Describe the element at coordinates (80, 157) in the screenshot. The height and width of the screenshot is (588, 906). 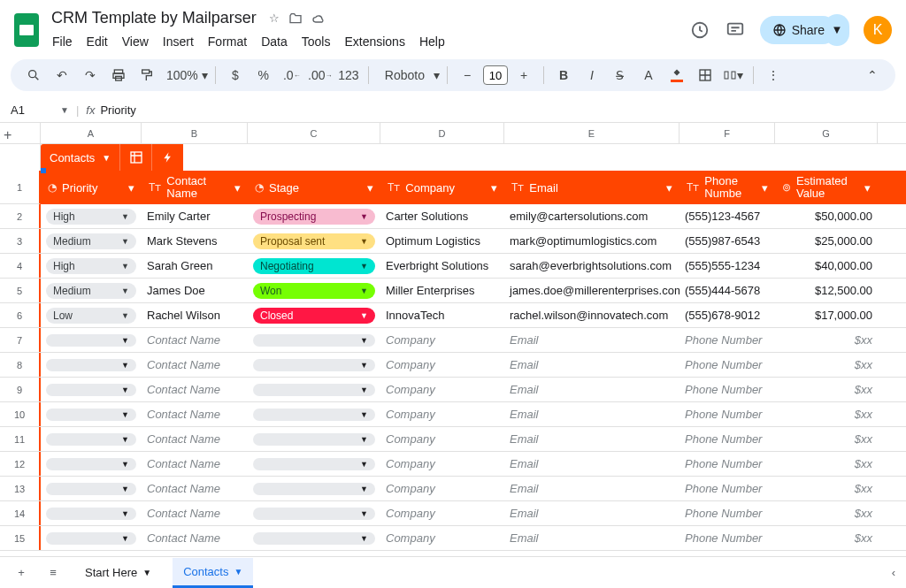
I see `table-tab-contacts: Contacts▼` at that location.